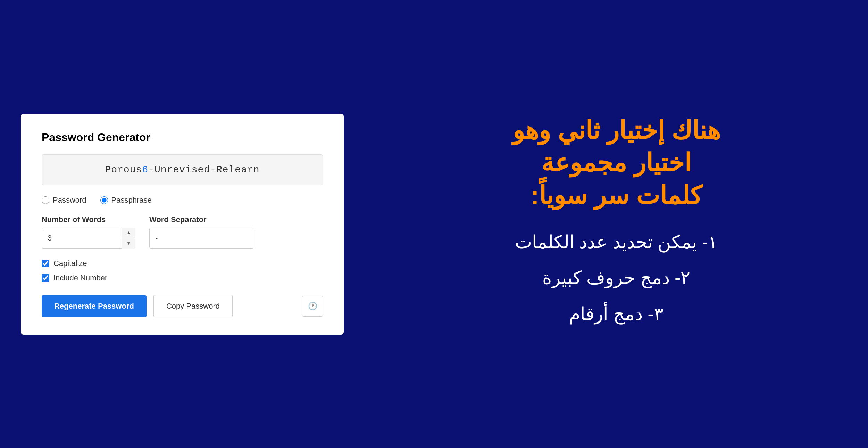 The image size is (868, 448). I want to click on capitalize-checkbox, so click(45, 263).